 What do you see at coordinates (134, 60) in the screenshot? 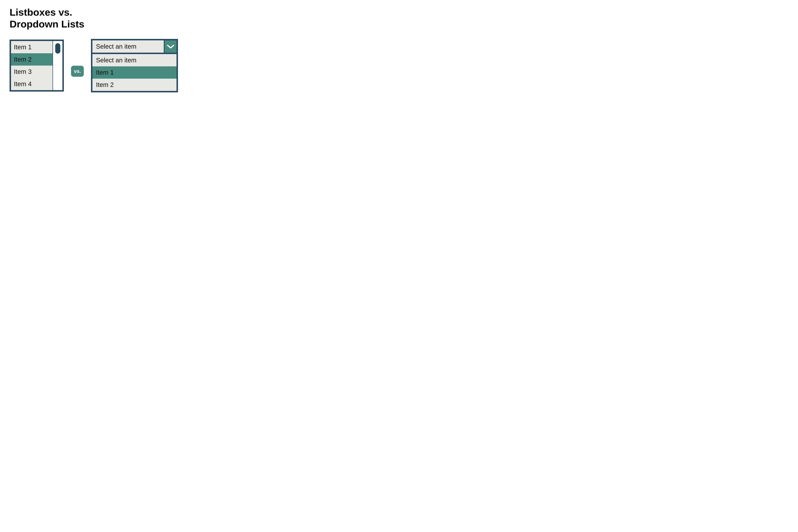
I see `dropdown-option: Select an item` at bounding box center [134, 60].